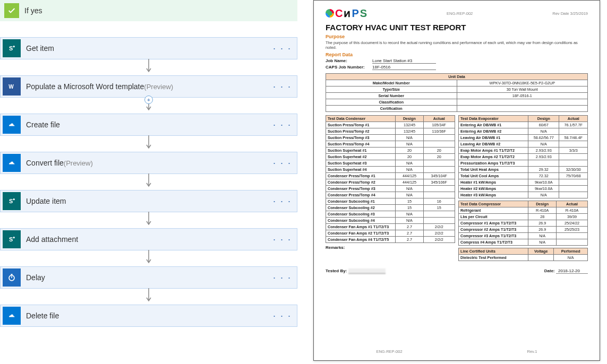  Describe the element at coordinates (12, 125) in the screenshot. I see `od-icon` at that location.